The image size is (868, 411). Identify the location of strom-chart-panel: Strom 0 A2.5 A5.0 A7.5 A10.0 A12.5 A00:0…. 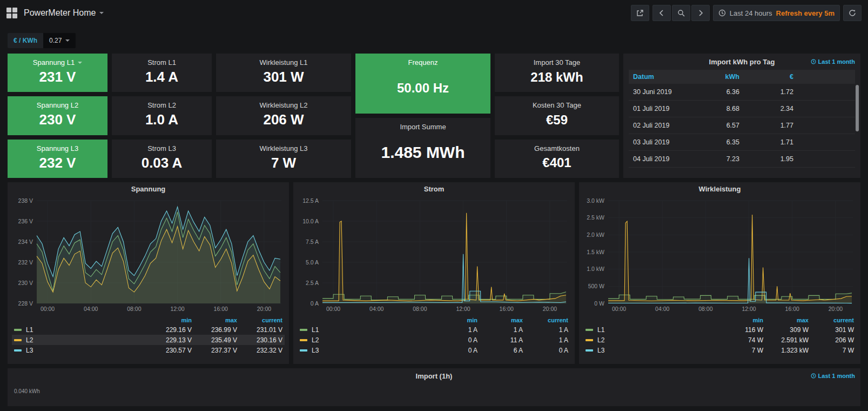
(434, 273).